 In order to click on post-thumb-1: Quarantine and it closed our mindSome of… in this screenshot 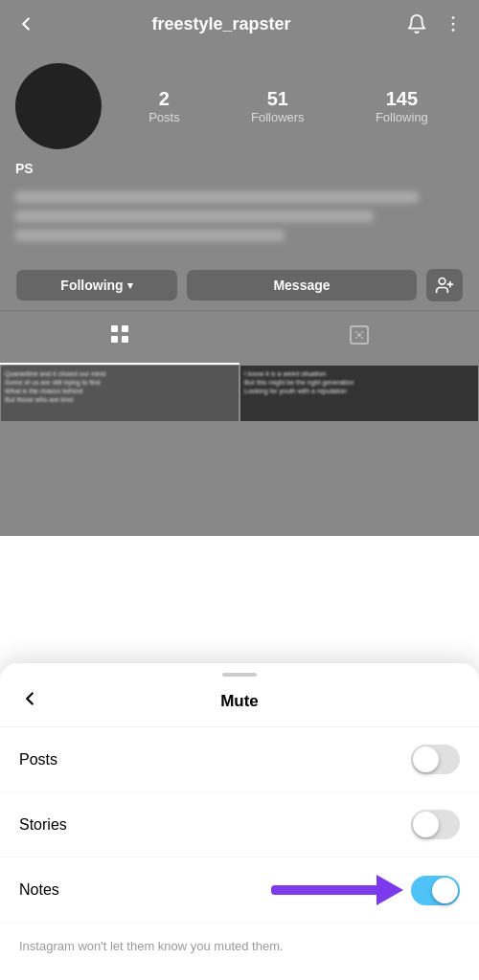, I will do `click(120, 393)`.